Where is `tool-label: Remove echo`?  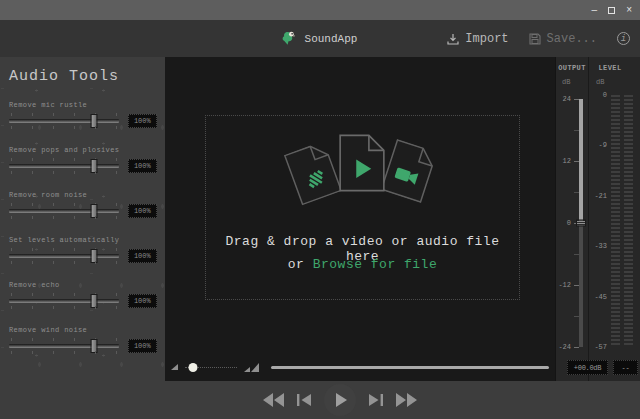 tool-label: Remove echo is located at coordinates (83, 285).